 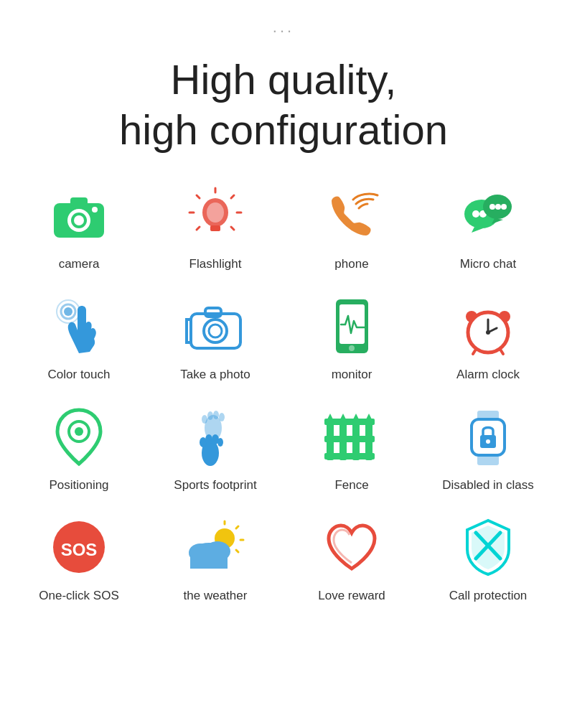 I want to click on monitor-icon, so click(x=352, y=326).